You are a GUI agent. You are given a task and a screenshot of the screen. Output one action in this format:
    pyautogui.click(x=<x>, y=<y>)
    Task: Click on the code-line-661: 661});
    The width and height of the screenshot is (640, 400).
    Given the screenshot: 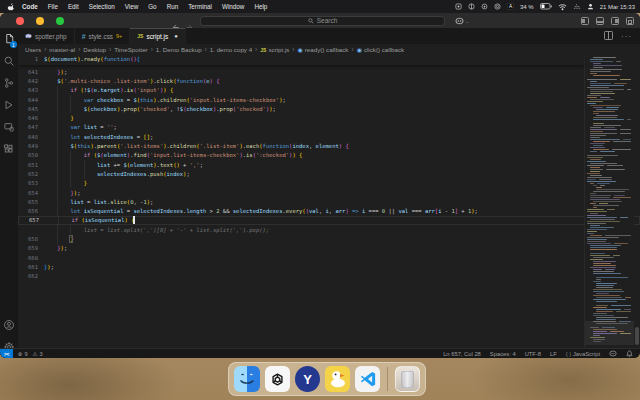 What is the action you would take?
    pyautogui.click(x=329, y=266)
    